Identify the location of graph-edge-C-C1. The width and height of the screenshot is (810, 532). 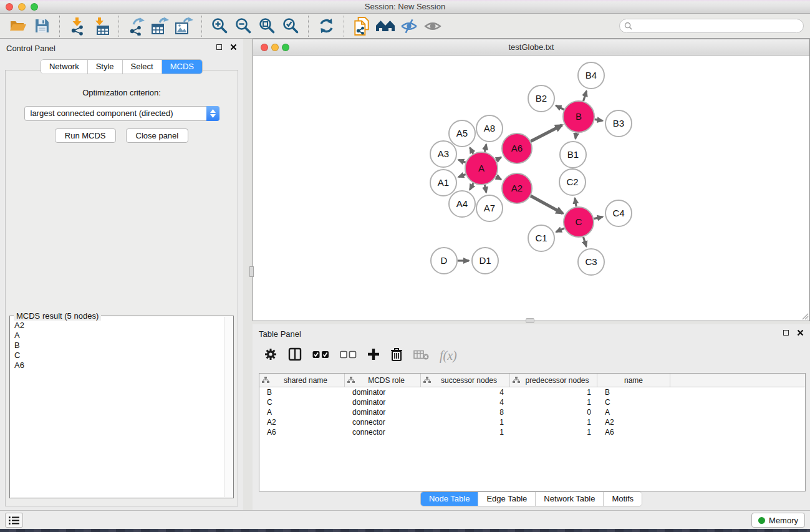
(560, 230).